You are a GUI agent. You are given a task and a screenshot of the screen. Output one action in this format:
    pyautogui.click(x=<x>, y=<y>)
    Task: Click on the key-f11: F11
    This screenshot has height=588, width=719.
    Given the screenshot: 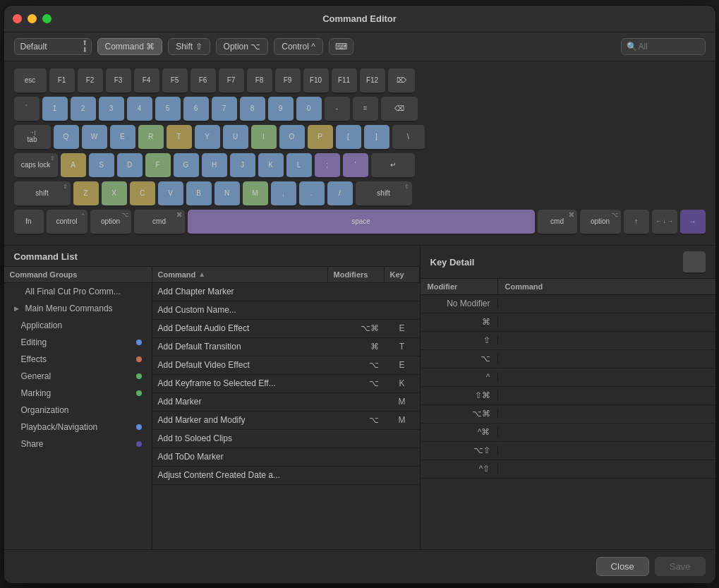 What is the action you would take?
    pyautogui.click(x=344, y=81)
    